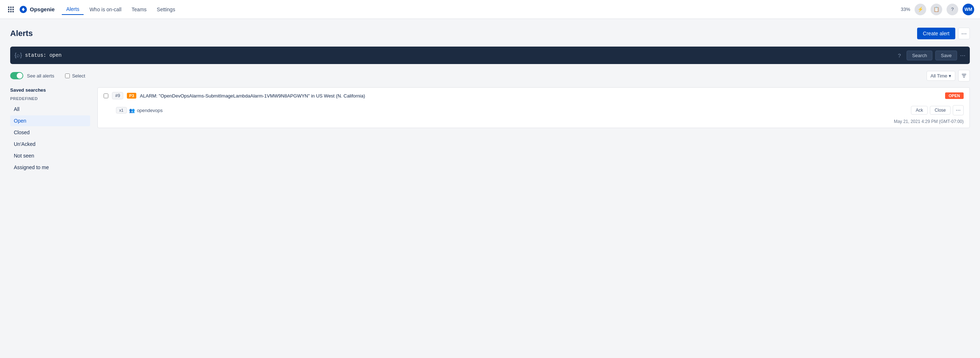 The image size is (980, 358). What do you see at coordinates (941, 76) in the screenshot?
I see `all-time-dropdown: All Time ▾` at bounding box center [941, 76].